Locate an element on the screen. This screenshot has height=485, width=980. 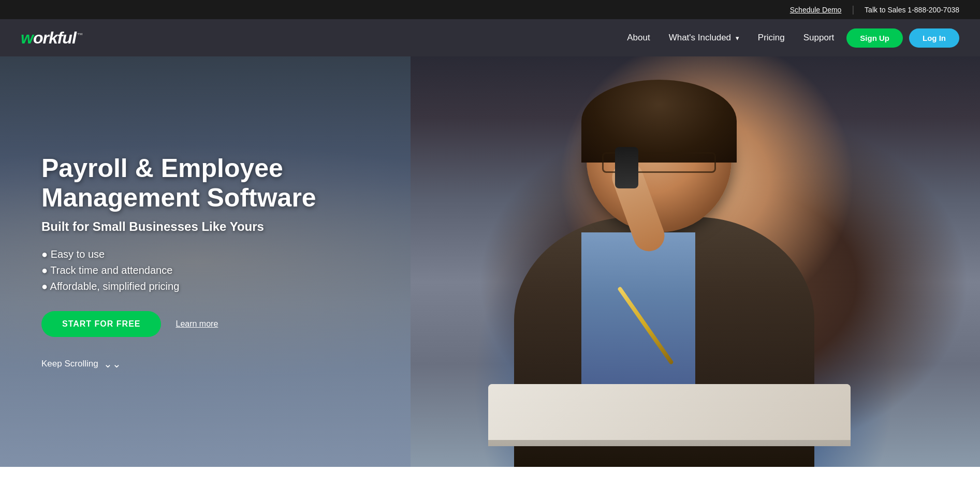
keep-scrolling: Keep Scrolling ⌄⌄ is located at coordinates (179, 364).